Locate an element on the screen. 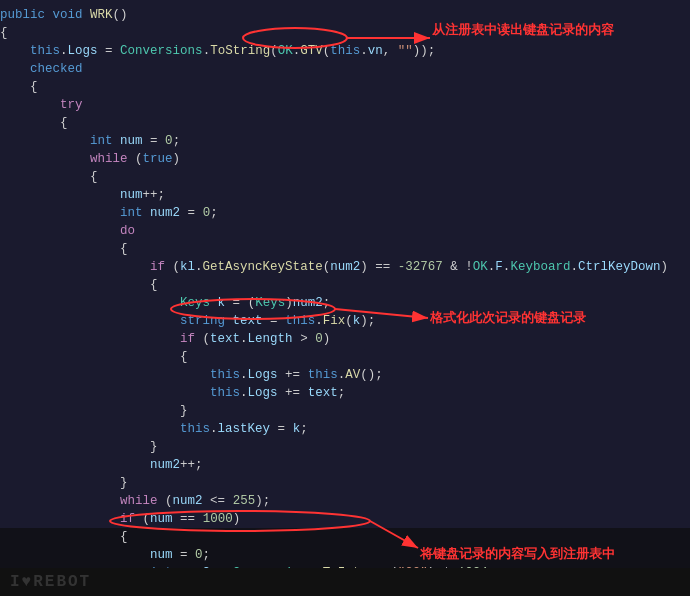 This screenshot has height=596, width=690. code-line-6: { is located at coordinates (345, 123).